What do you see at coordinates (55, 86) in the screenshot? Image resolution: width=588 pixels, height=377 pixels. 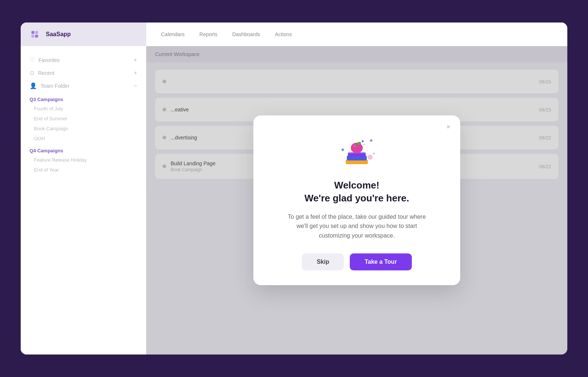 I see `team-folder-label: Team Folder` at bounding box center [55, 86].